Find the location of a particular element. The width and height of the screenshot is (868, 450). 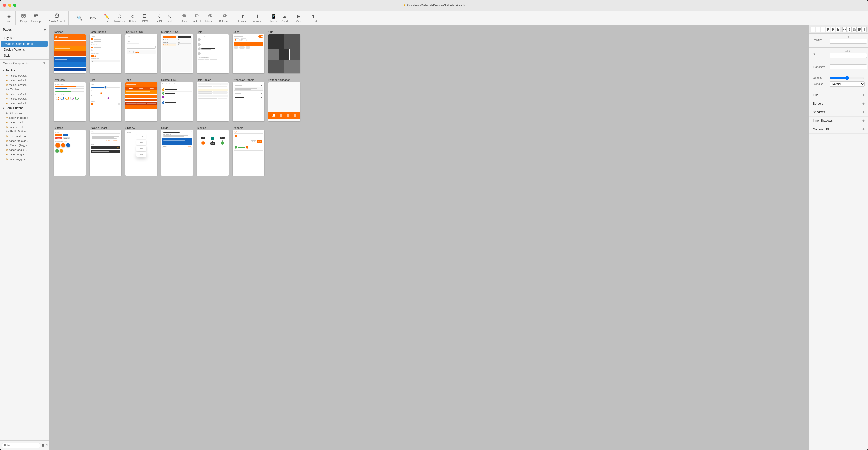

page-item-layouts: Layouts is located at coordinates (24, 38).